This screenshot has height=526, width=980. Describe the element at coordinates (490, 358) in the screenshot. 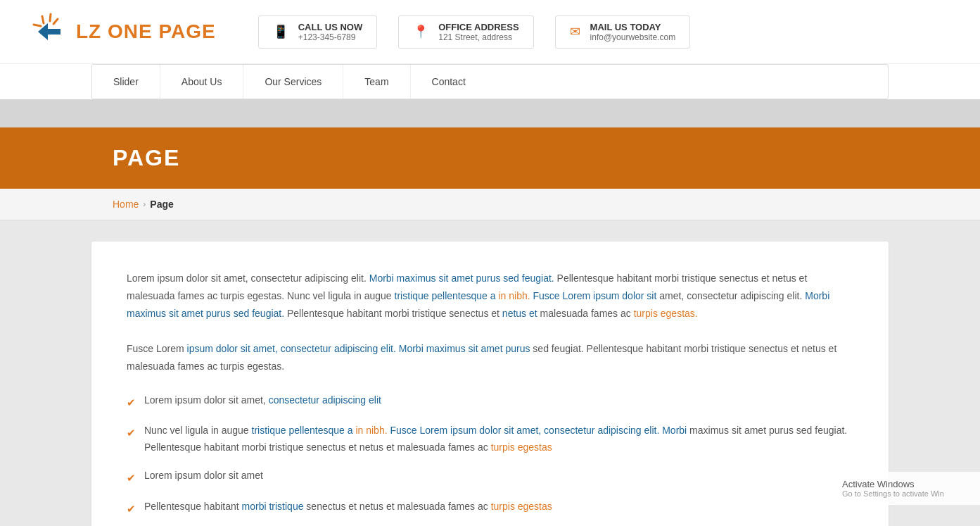

I see `paragraph-2: Fusce Lorem ipsum dolor sit amet, consec…` at that location.